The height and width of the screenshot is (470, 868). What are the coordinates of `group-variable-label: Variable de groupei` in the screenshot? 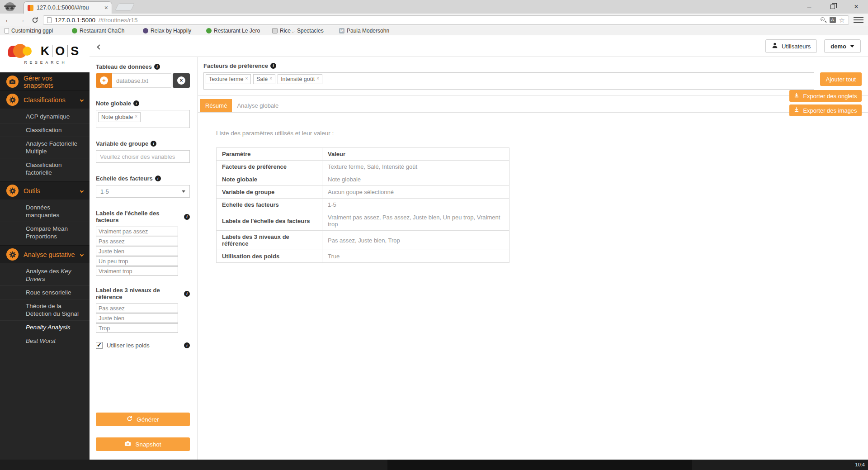 It's located at (143, 144).